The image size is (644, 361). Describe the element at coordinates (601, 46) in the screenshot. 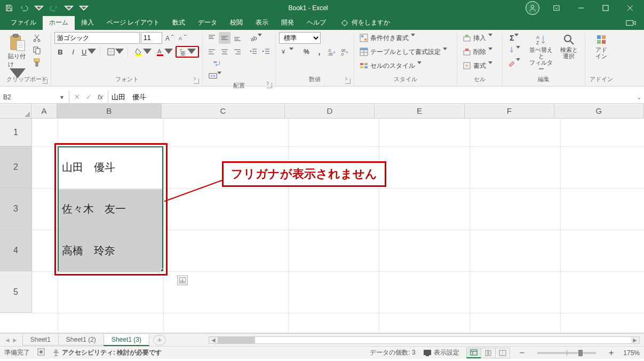

I see `addin-button: アド イン` at that location.